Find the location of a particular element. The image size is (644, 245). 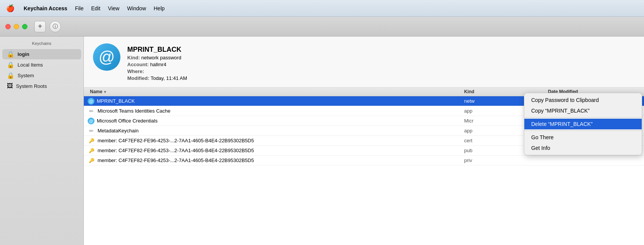

row-name-cell: @ Microsoft Office Credentials is located at coordinates (272, 121).